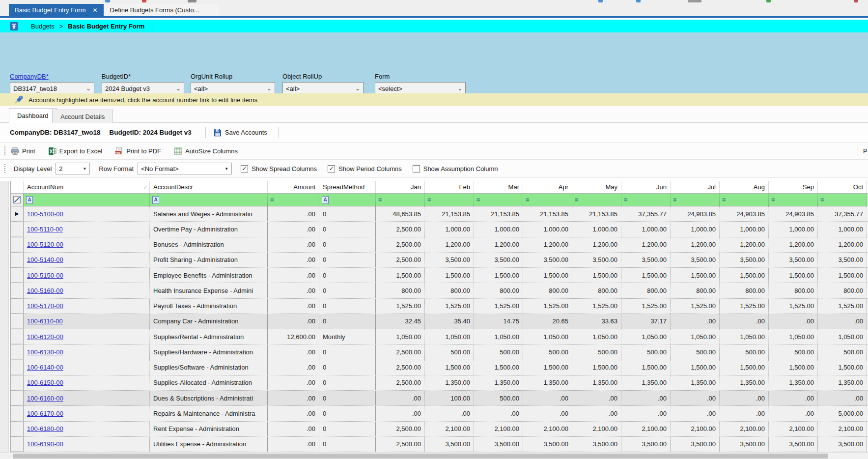  Describe the element at coordinates (548, 187) in the screenshot. I see `column-header-apr: Apr` at that location.